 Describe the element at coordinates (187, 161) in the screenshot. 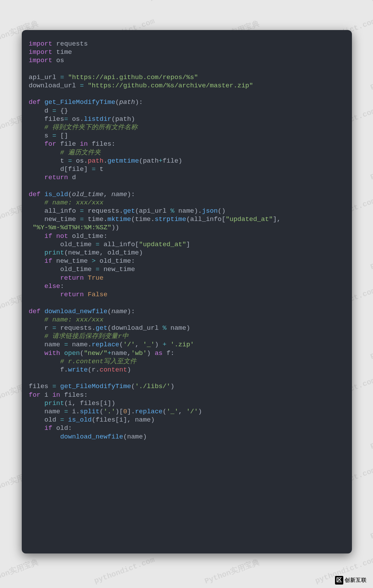

I see `code-line: t = os.path.getmtime(path+file)` at that location.